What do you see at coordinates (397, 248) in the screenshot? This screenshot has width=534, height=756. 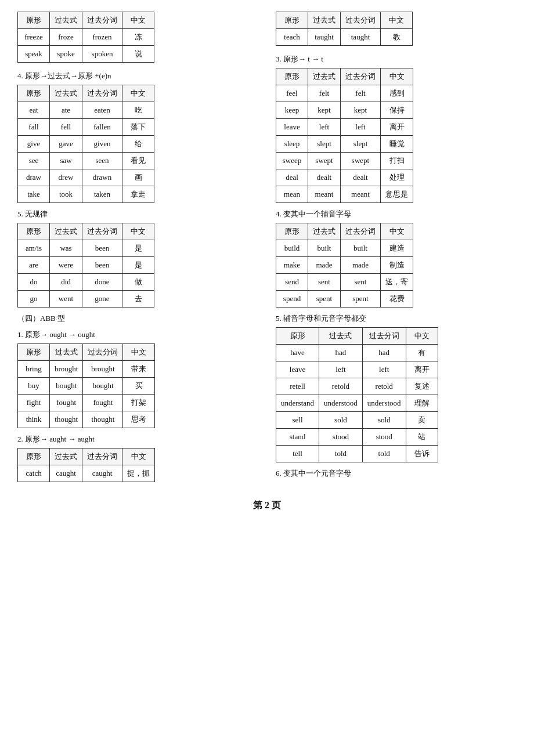 I see `table-cell: 建造` at bounding box center [397, 248].